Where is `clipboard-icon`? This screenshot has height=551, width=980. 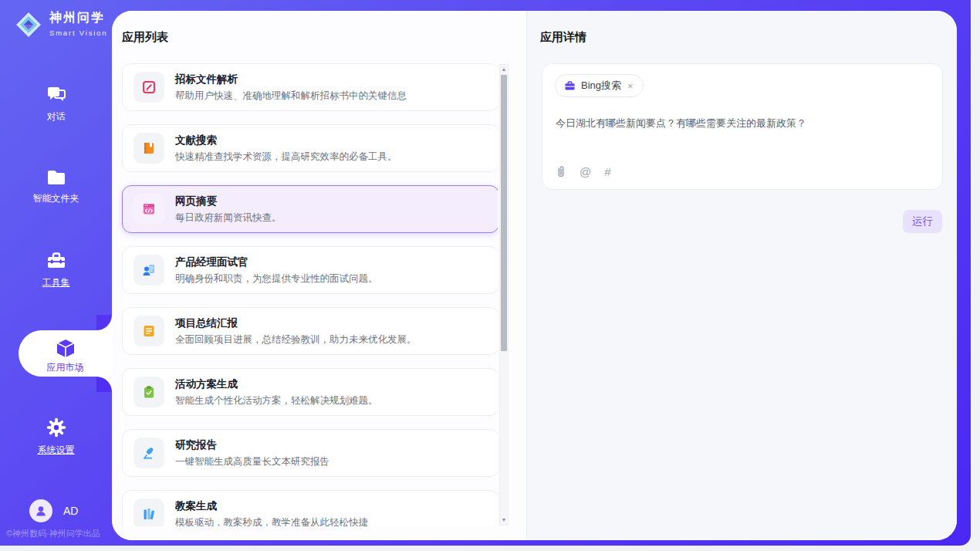
clipboard-icon is located at coordinates (149, 392).